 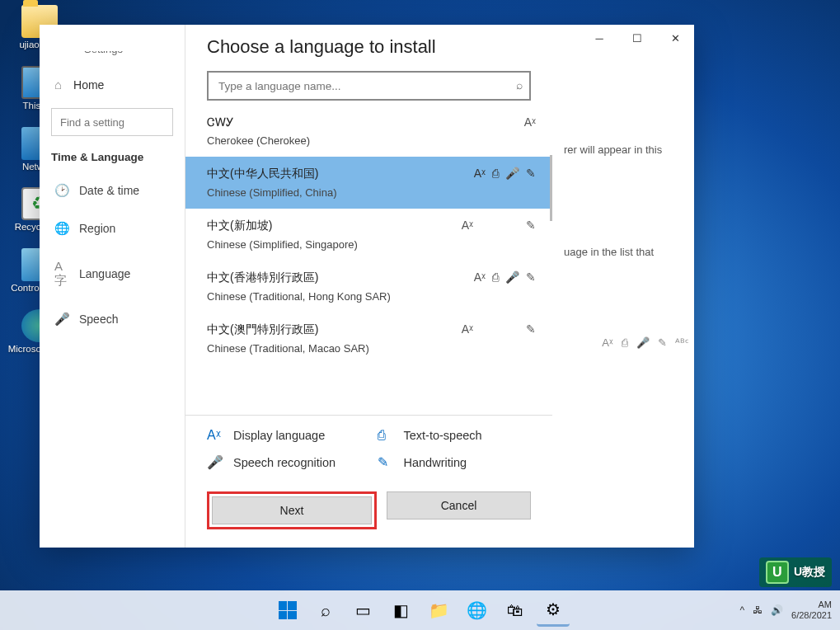 I want to click on clock-icon: 🕑, so click(x=61, y=190).